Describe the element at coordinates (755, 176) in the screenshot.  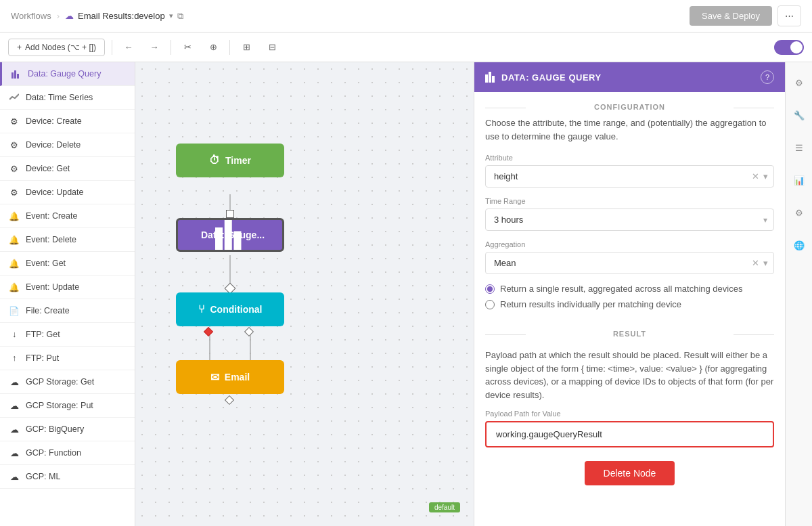
I see `attribute-clear-icon: ✕` at that location.